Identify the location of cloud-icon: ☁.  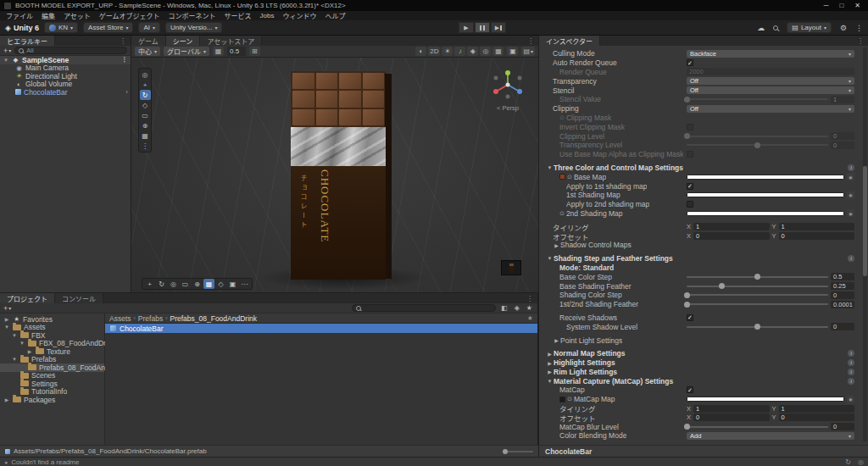
(761, 28).